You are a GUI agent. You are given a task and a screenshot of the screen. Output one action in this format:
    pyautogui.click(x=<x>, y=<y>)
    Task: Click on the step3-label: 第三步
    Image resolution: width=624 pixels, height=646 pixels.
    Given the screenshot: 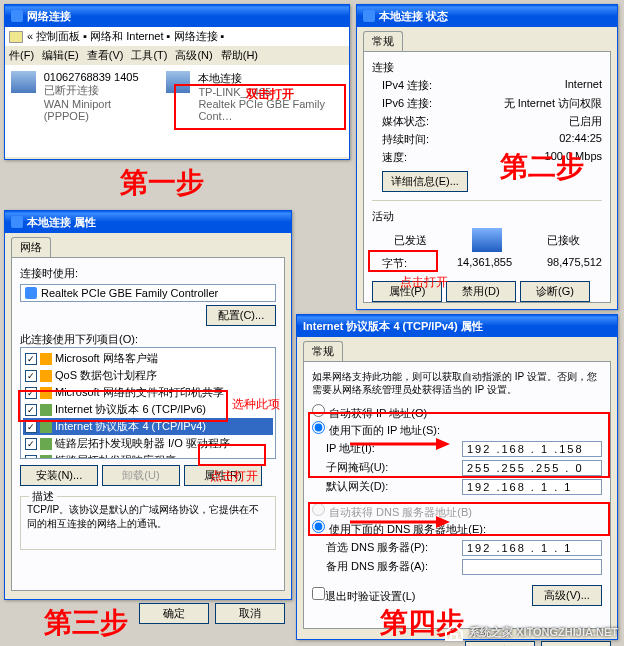 What is the action you would take?
    pyautogui.click(x=86, y=623)
    